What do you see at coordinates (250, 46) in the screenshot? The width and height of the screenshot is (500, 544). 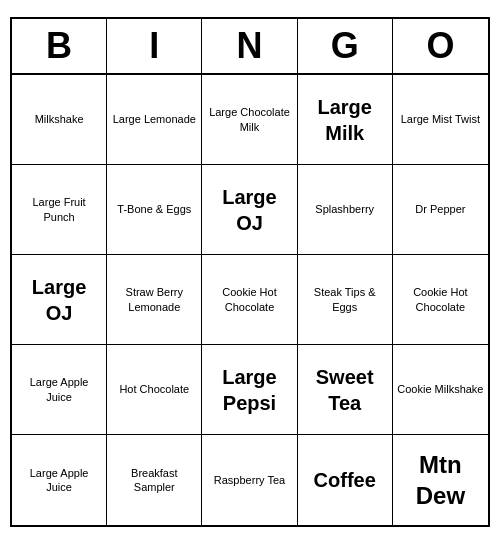 I see `header-cell: N` at bounding box center [250, 46].